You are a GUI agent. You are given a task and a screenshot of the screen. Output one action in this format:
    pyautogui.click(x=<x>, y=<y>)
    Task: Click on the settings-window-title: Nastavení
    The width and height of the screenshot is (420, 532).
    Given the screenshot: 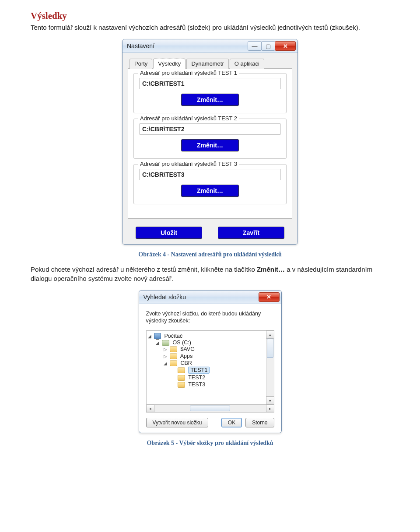 What is the action you would take?
    pyautogui.click(x=141, y=46)
    